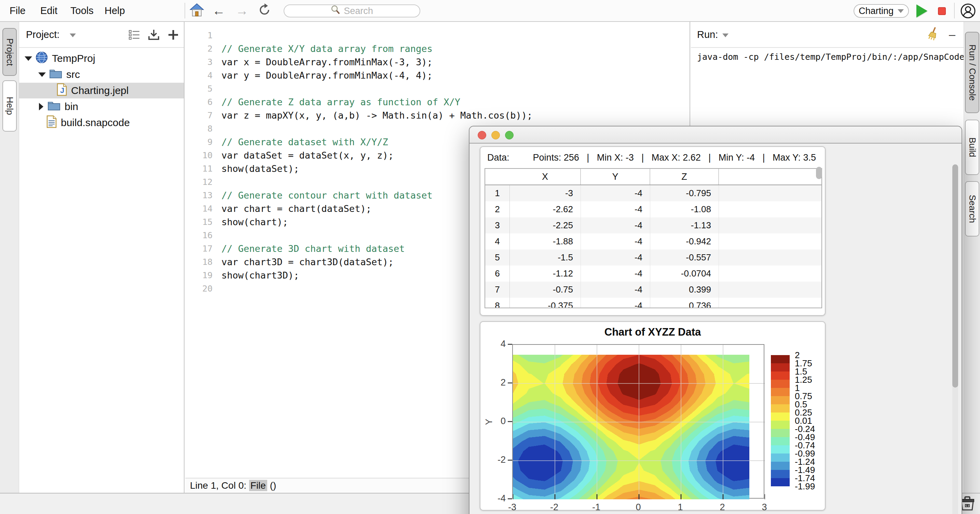  What do you see at coordinates (438, 49) in the screenshot?
I see `code-line: 2// Generate X/Y data array from ranges` at bounding box center [438, 49].